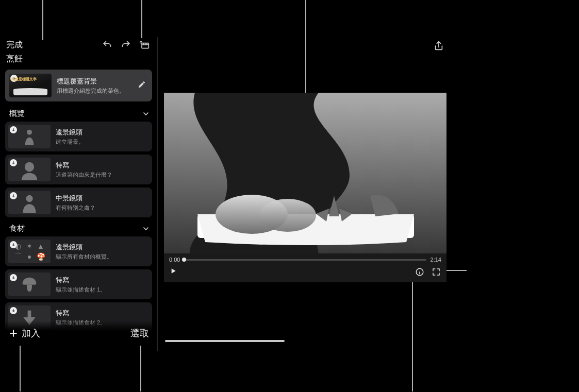 The height and width of the screenshot is (392, 579). Describe the element at coordinates (78, 169) in the screenshot. I see `clip-row: + 特寫 這道菜的由來是什麼？` at that location.